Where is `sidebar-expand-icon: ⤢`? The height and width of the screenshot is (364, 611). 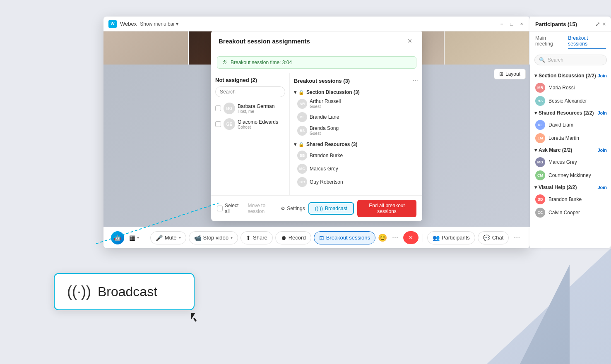 sidebar-expand-icon: ⤢ is located at coordinates (598, 24).